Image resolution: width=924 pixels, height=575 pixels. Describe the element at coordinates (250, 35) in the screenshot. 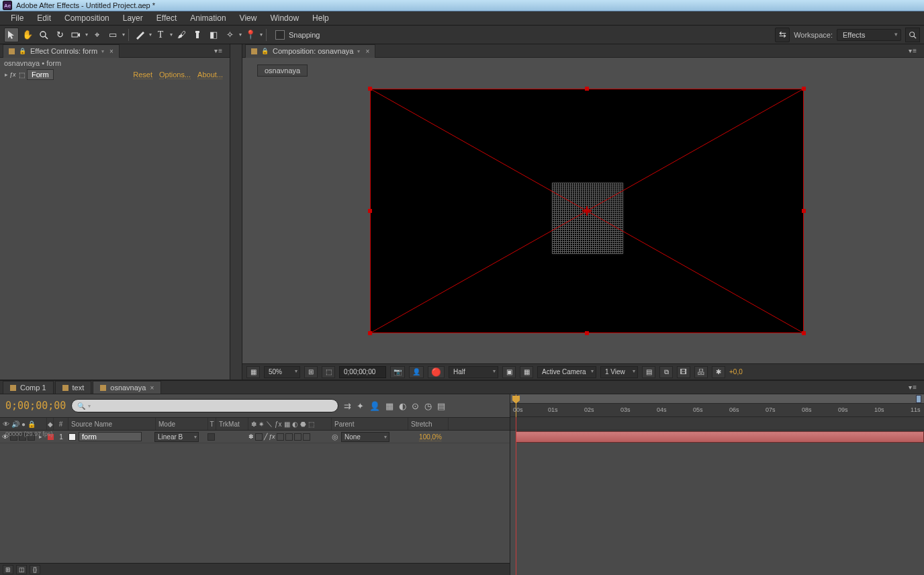

I see `puppet-tool-icon: 📍` at that location.